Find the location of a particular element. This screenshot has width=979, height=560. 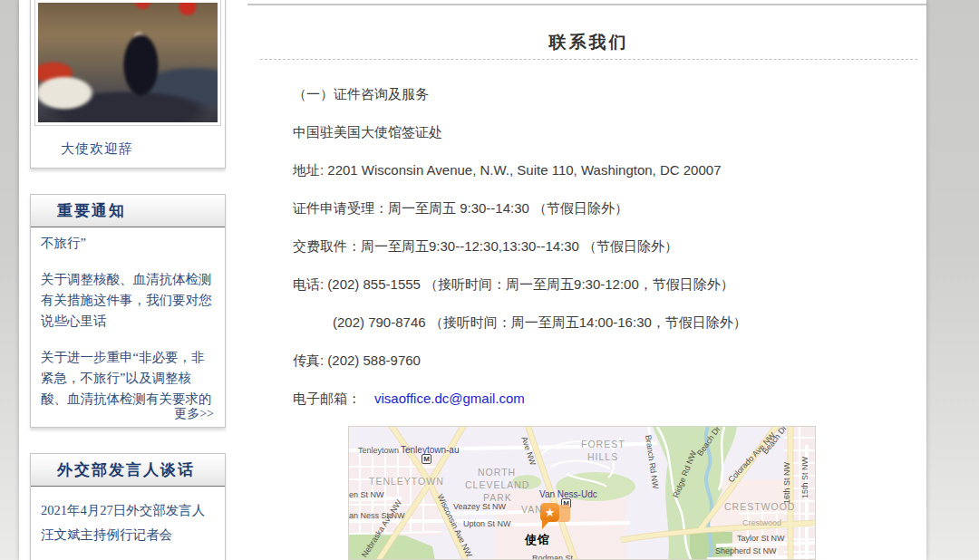

nav-bottom-border is located at coordinates (587, 5).